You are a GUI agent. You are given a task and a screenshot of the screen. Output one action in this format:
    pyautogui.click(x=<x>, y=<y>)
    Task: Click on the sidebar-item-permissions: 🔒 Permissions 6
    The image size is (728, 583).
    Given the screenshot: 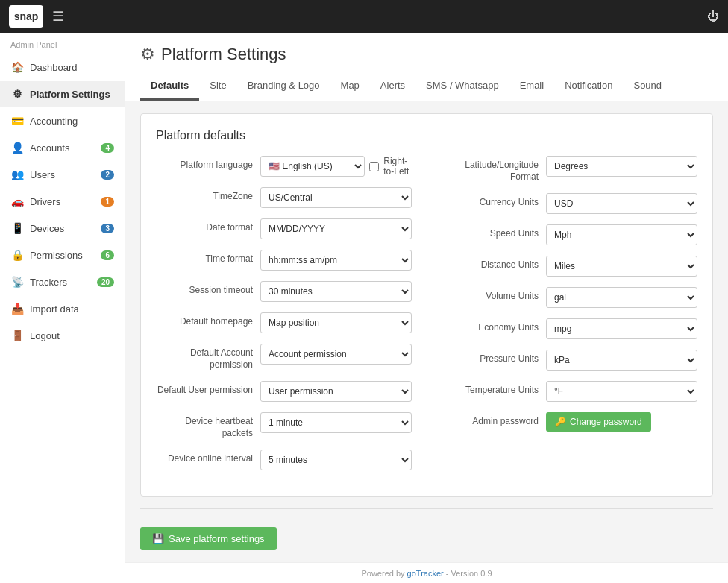 What is the action you would take?
    pyautogui.click(x=63, y=255)
    